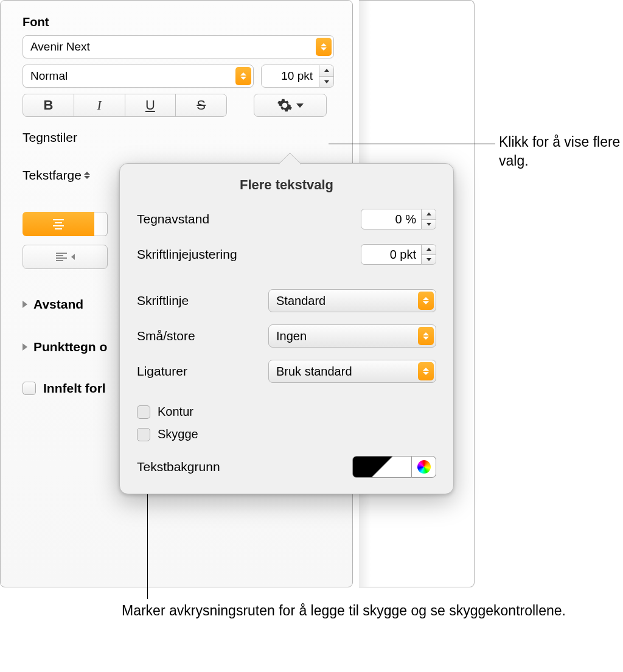 The image size is (623, 672). I want to click on ligatures-select: Bruk standard, so click(352, 371).